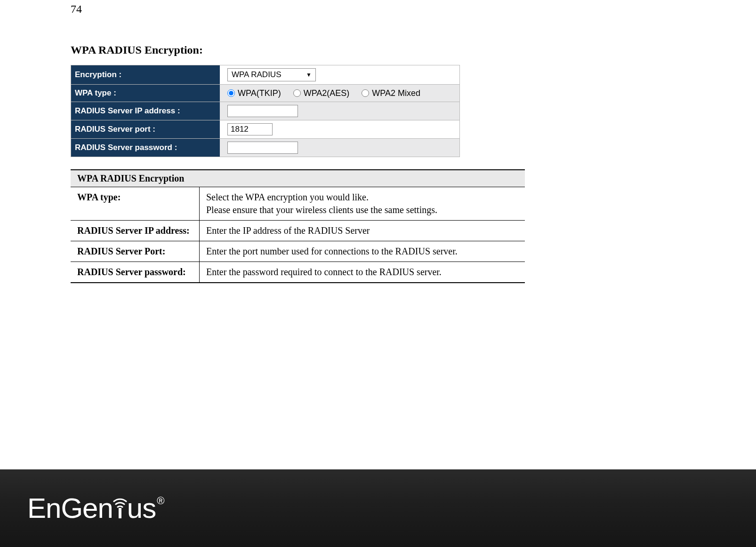 This screenshot has height=547, width=756. I want to click on row-radius-ip: RADIUS Server IP address :, so click(265, 111).